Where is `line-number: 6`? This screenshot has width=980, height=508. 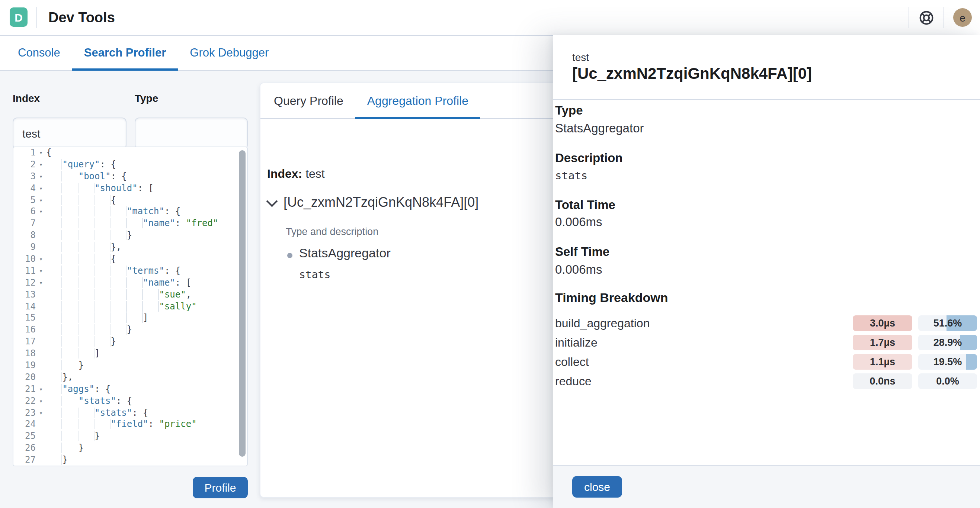
line-number: 6 is located at coordinates (24, 212).